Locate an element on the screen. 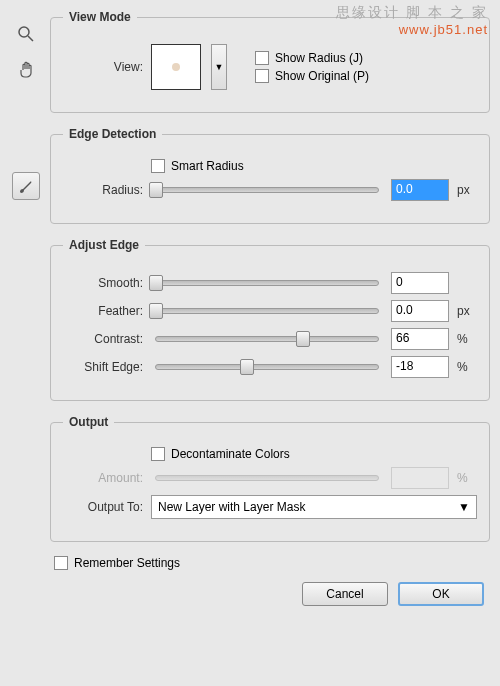  remember-settings-checkbox is located at coordinates (61, 563).